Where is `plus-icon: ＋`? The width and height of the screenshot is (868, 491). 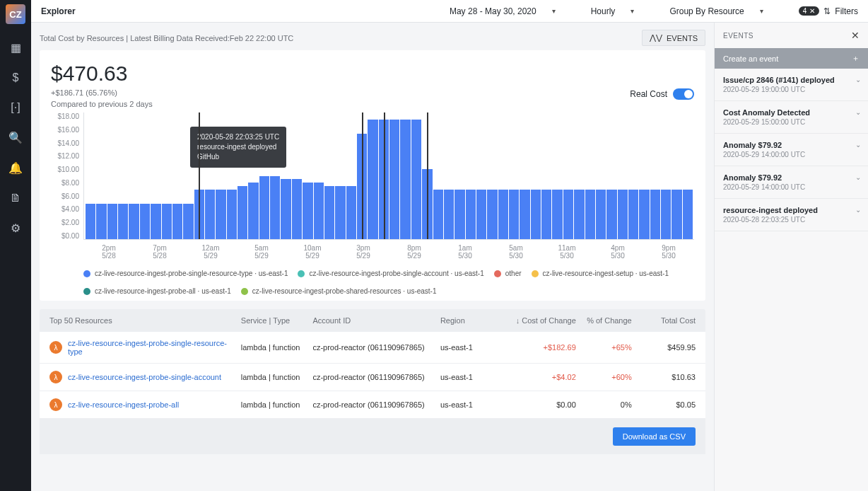
plus-icon: ＋ is located at coordinates (855, 58).